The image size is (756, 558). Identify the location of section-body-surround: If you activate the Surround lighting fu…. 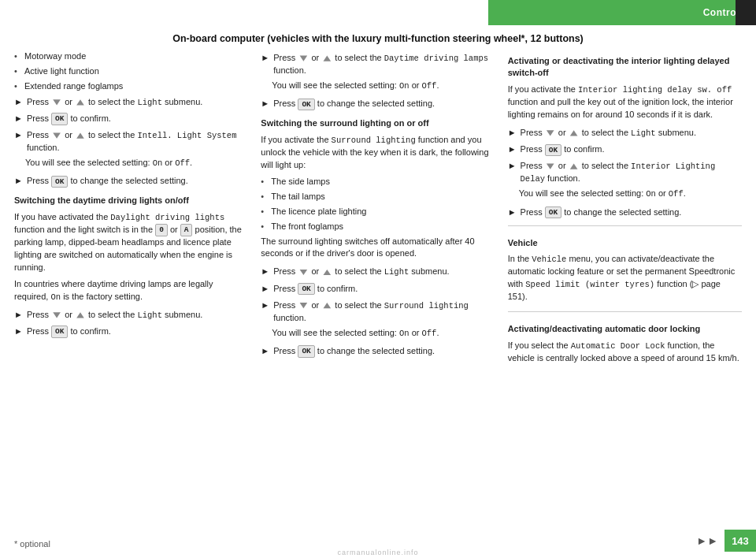
(378, 153).